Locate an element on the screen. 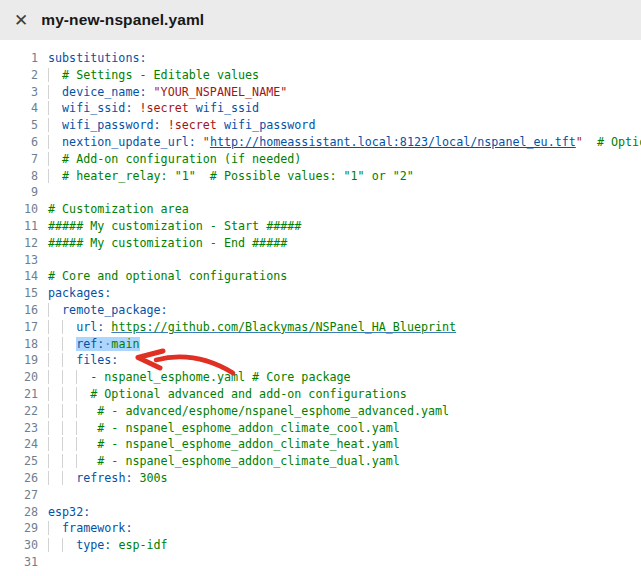 The image size is (641, 576). code-line: 16 remote_package: is located at coordinates (320, 310).